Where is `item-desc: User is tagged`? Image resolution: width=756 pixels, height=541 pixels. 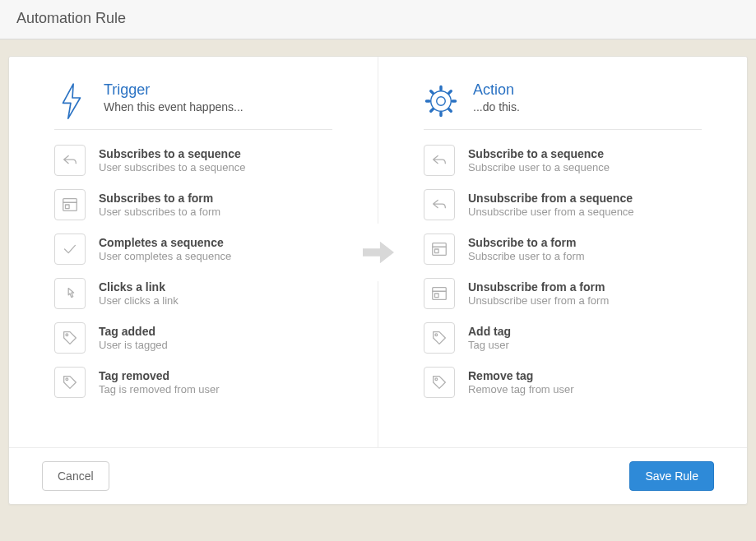
item-desc: User is tagged is located at coordinates (133, 345).